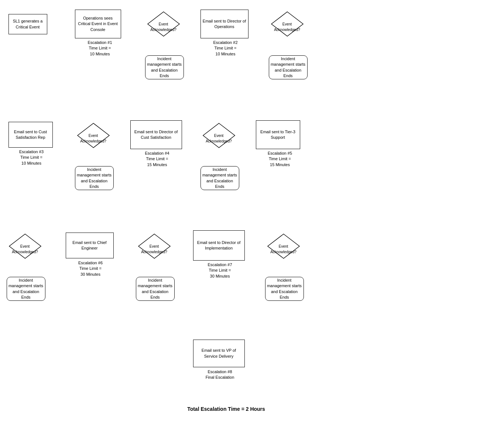  Describe the element at coordinates (157, 159) in the screenshot. I see `esc4-label: Escalation #4 Time Limit = 15 Minutes` at that location.